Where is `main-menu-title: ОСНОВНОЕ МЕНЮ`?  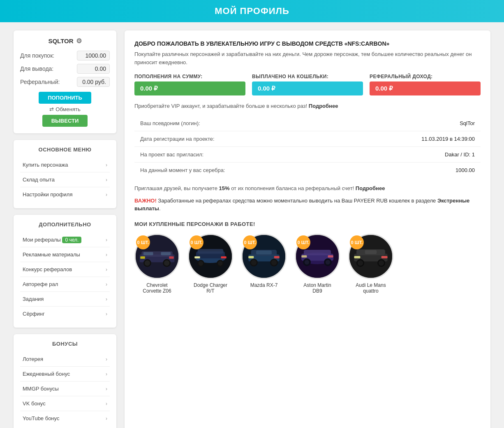
main-menu-title: ОСНОВНОЕ МЕНЮ is located at coordinates (65, 150).